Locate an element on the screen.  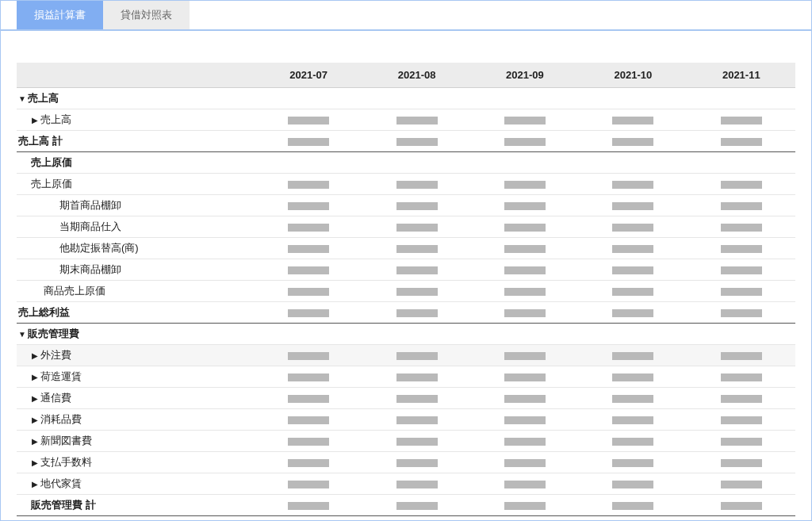
table-row: ▶消耗品費 is located at coordinates (406, 420).